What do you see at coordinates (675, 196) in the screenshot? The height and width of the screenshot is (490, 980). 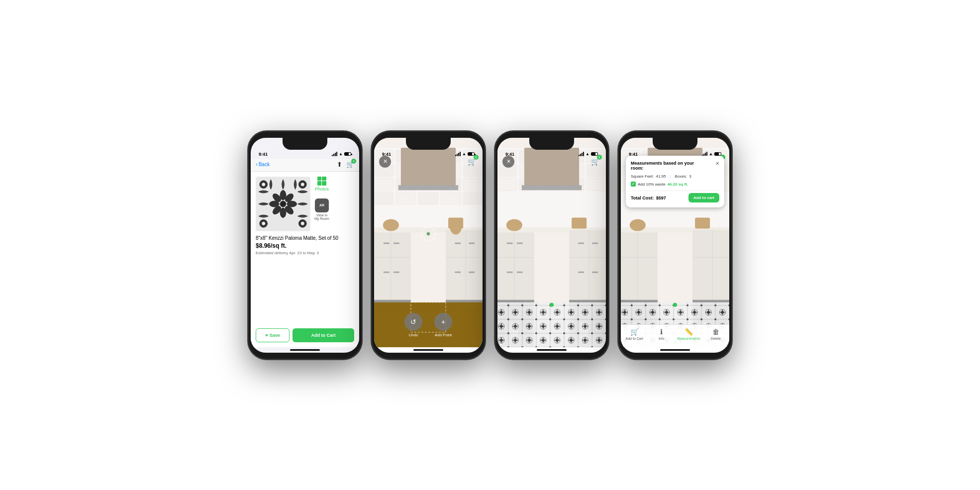 I see `total-row: Total Cost: $597 Add to cart` at bounding box center [675, 196].